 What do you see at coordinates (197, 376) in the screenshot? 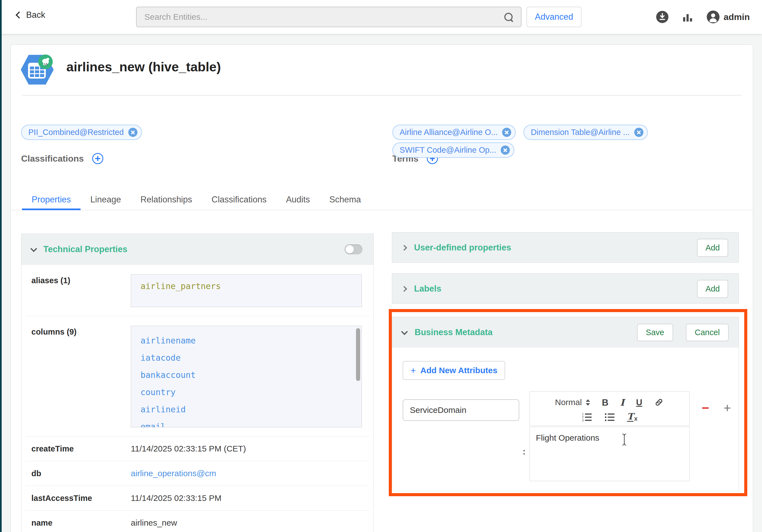
I see `property-row-columns: columns (9) airlinename iatacode bankacc…` at bounding box center [197, 376].